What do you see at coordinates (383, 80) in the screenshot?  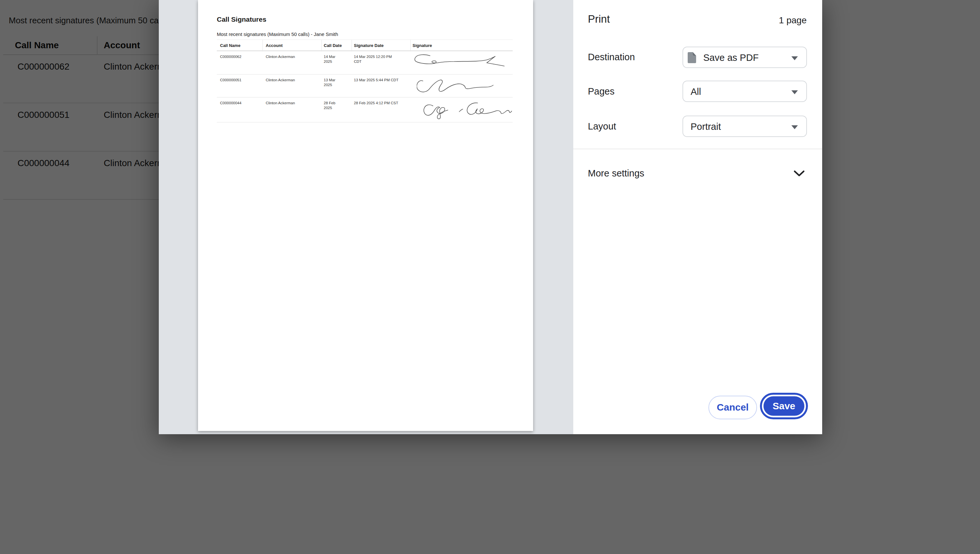 I see `signature-date-cell: 13 Mar 2025 5:44 PM CDT` at bounding box center [383, 80].